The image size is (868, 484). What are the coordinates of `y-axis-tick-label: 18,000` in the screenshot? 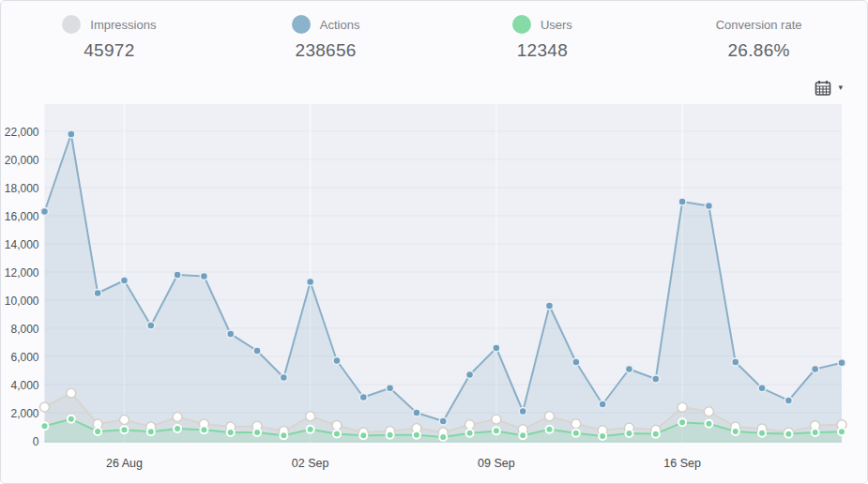 It's located at (23, 189).